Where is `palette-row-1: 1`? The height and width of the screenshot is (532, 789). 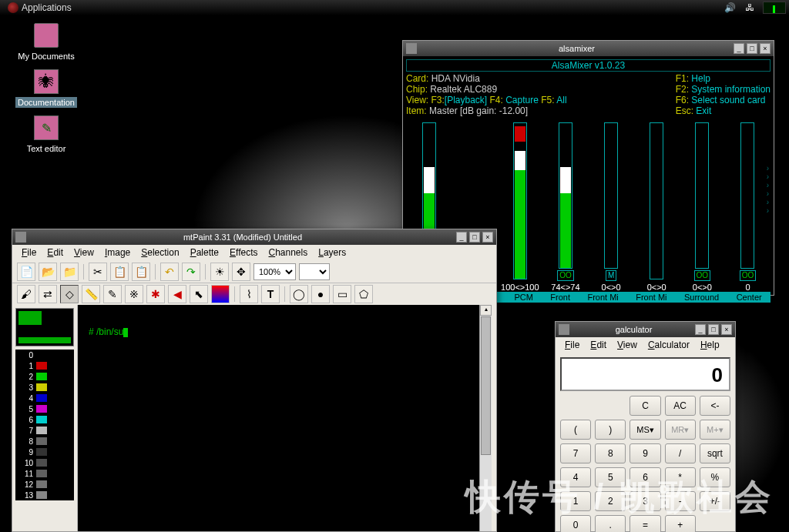 palette-row-1: 1 is located at coordinates (45, 366).